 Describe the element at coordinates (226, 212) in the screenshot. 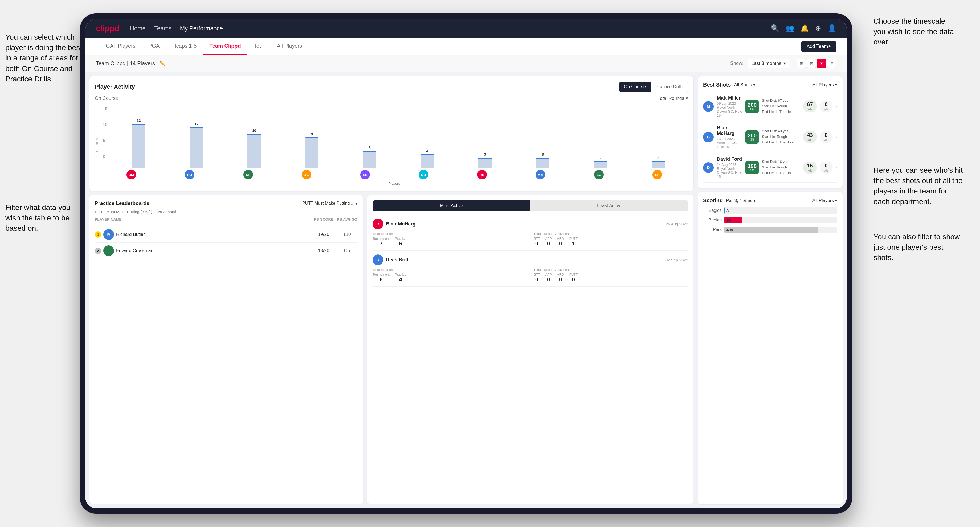

I see `practice-subtitle: PUTT Must Make Putting (3-6 ft), Last 3 …` at that location.